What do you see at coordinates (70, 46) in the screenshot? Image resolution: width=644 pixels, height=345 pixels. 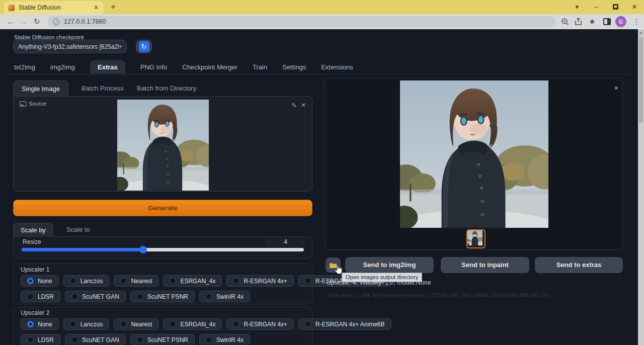 I see `checkpoint-dropdown: Anything-V3-fp32.safetensors [625a2ba2] …` at bounding box center [70, 46].